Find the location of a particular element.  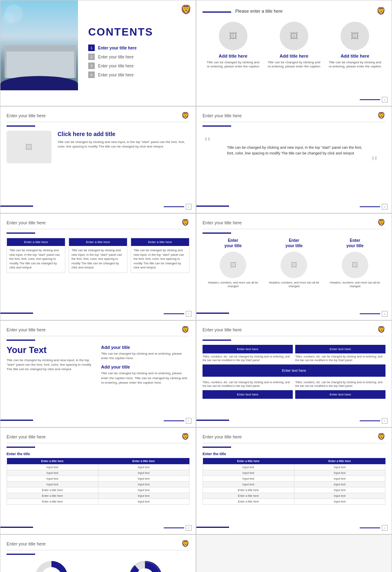

slide-3-footer-line is located at coordinates (174, 207).